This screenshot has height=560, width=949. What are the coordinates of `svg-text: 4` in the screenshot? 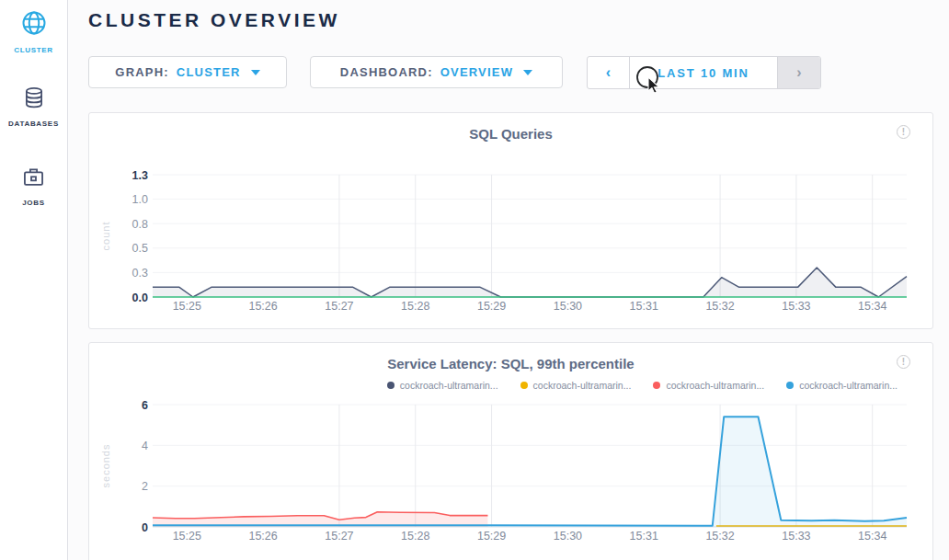 It's located at (145, 446).